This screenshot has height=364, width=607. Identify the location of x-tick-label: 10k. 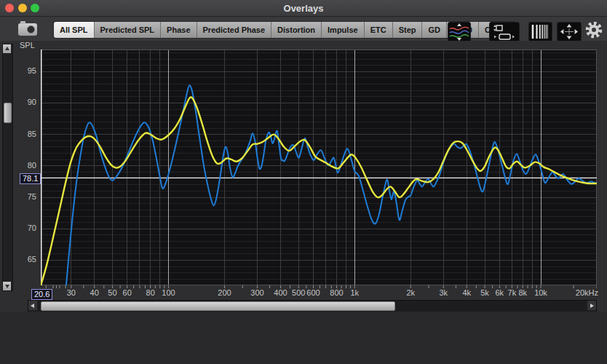
(541, 293).